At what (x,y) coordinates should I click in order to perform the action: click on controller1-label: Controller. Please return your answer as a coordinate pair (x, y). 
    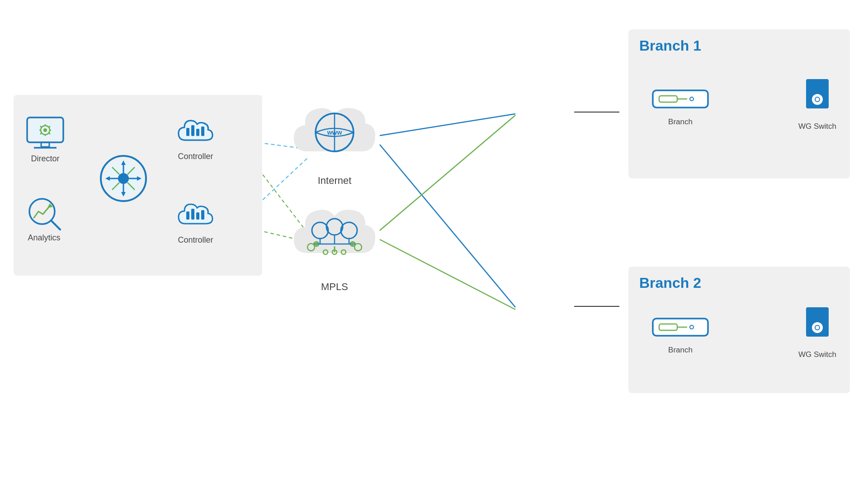
    Looking at the image, I should click on (195, 156).